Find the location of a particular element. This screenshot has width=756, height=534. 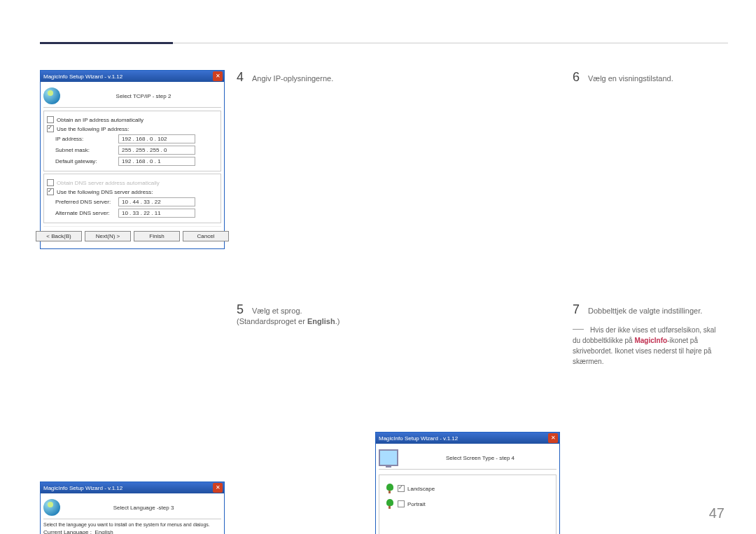

step-7-instruction: 7Dobbelttjek de valgte indstillinger. is located at coordinates (650, 309).